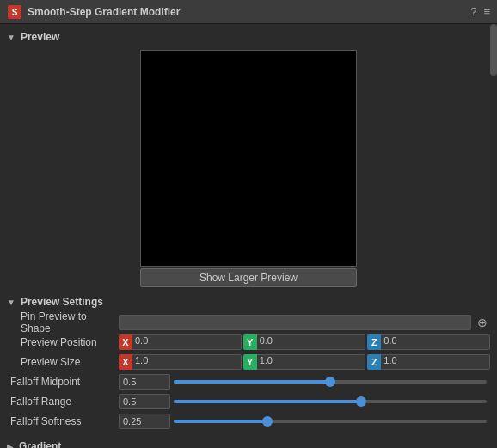 This screenshot has height=448, width=497. Describe the element at coordinates (248, 442) in the screenshot. I see `gradient-section: ▶ Gradient` at that location.